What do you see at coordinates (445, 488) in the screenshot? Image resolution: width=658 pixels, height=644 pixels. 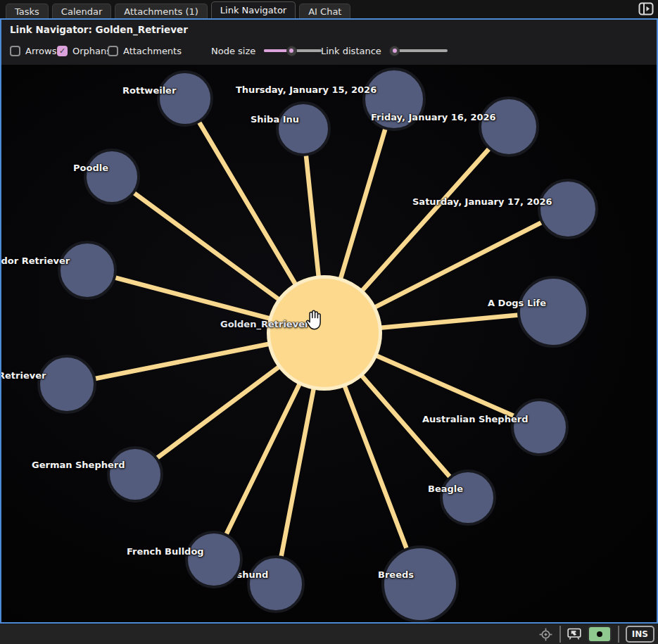 I see `node-label: Beagle` at bounding box center [445, 488].